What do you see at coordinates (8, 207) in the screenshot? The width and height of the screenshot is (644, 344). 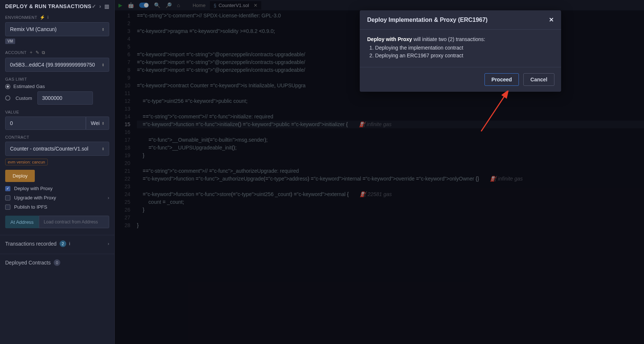 I see `checkbox-publish-ipfs` at bounding box center [8, 207].